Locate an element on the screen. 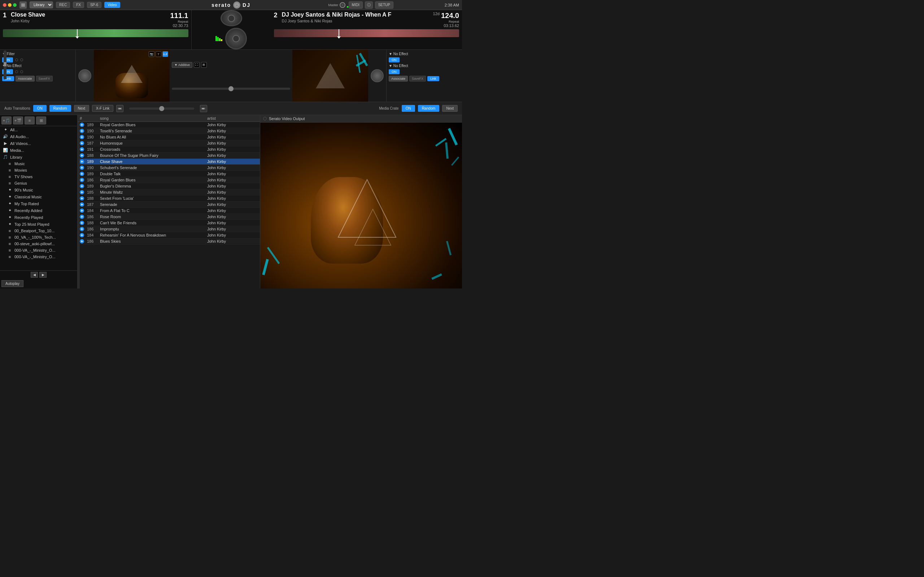 The height and width of the screenshot is (577, 924). transitions-next-button: Next is located at coordinates (82, 108).